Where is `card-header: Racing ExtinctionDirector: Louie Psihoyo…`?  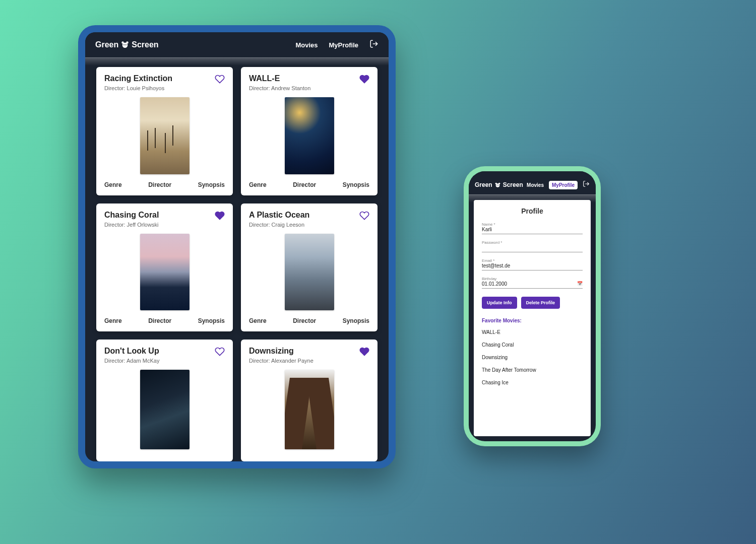
card-header: Racing ExtinctionDirector: Louie Psihoyo… is located at coordinates (164, 83).